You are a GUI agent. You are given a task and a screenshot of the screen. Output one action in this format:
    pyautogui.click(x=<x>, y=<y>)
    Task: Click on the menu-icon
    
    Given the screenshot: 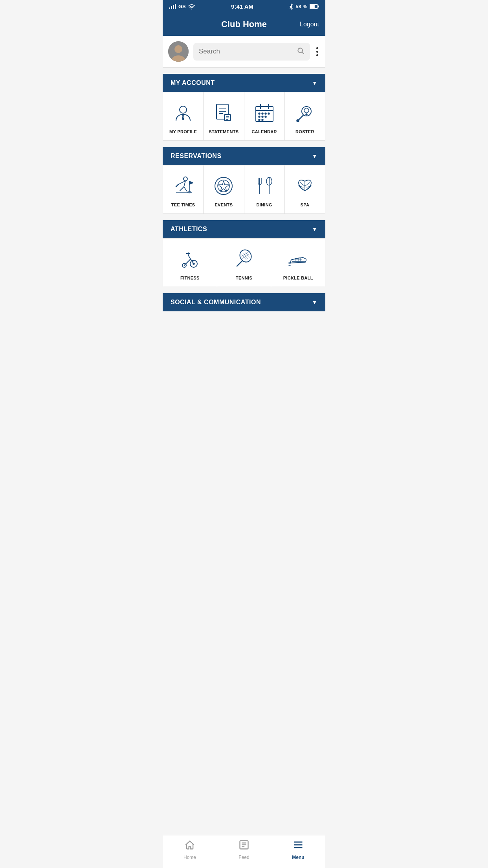 What is the action you would take?
    pyautogui.click(x=298, y=846)
    